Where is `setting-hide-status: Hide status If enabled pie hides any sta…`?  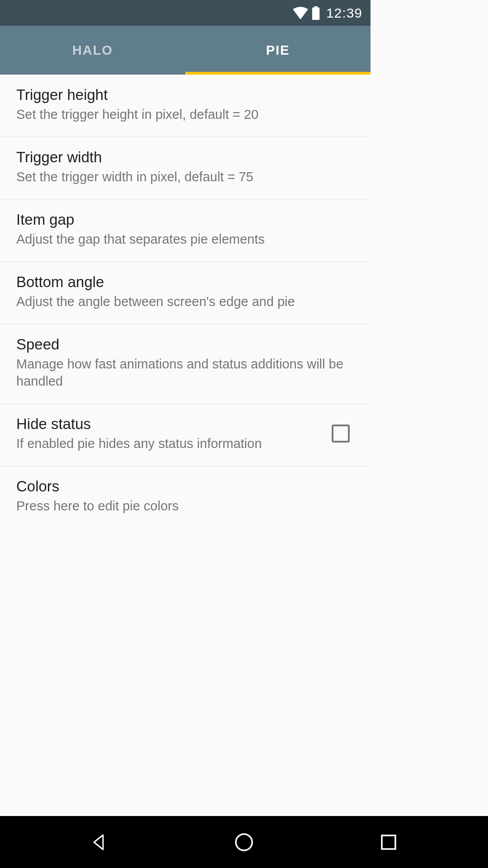
setting-hide-status: Hide status If enabled pie hides any sta… is located at coordinates (185, 435).